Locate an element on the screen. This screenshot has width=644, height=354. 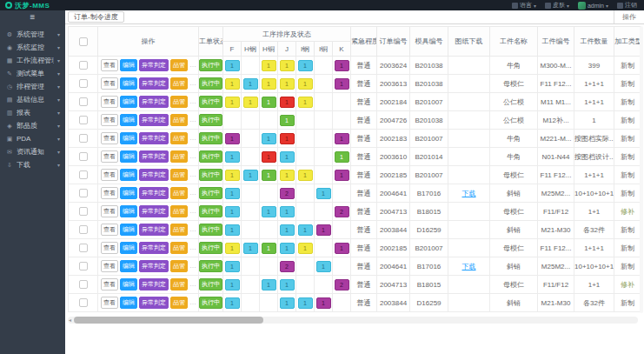
scroll-left-arrow-icon: ◂ is located at coordinates (70, 320).